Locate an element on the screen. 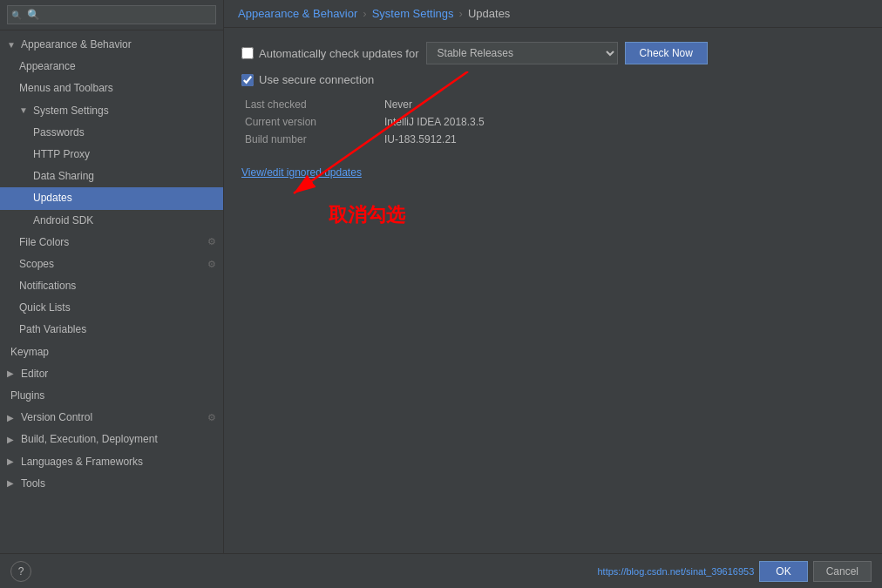  secure-connection-row: Use secure connection is located at coordinates (553, 80).